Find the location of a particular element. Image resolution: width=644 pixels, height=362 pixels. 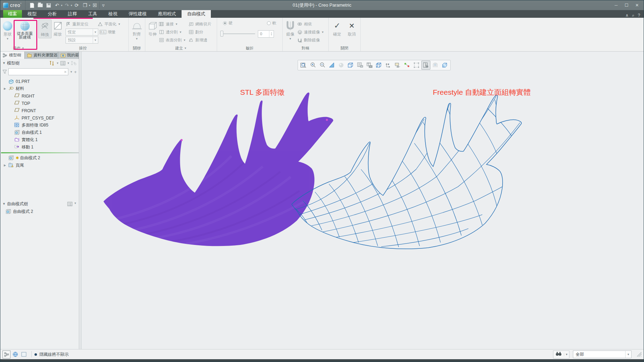

toggle-browser-button is located at coordinates (15, 355).